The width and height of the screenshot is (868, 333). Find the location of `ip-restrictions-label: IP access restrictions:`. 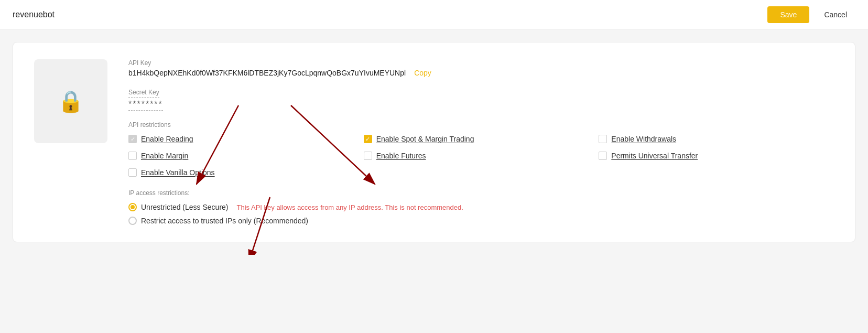

ip-restrictions-label: IP access restrictions: is located at coordinates (481, 193).